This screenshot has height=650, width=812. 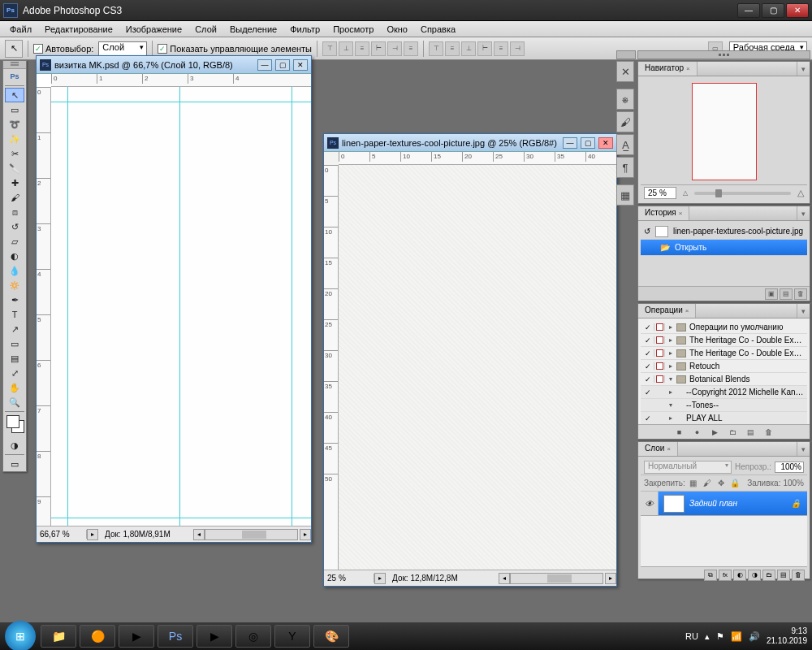 What do you see at coordinates (674, 504) in the screenshot?
I see `layer-thumbnail` at bounding box center [674, 504].